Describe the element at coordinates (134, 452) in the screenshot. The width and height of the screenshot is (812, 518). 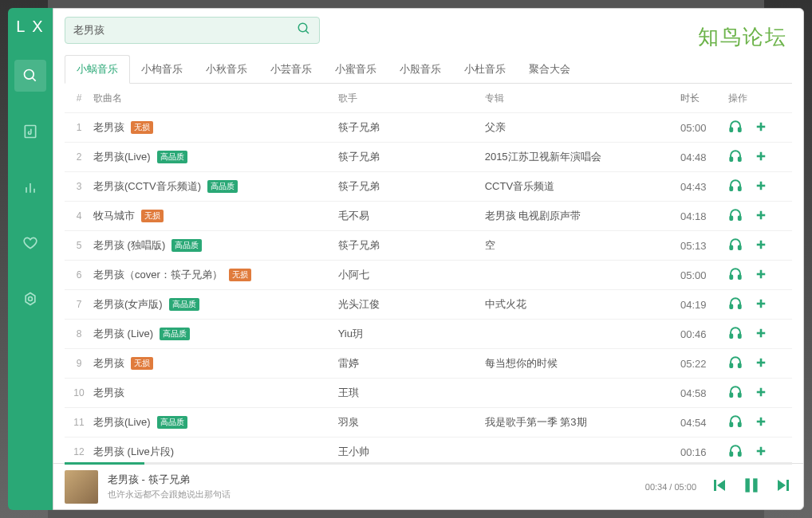
I see `song-name: 老男孩 (Live片段)` at that location.